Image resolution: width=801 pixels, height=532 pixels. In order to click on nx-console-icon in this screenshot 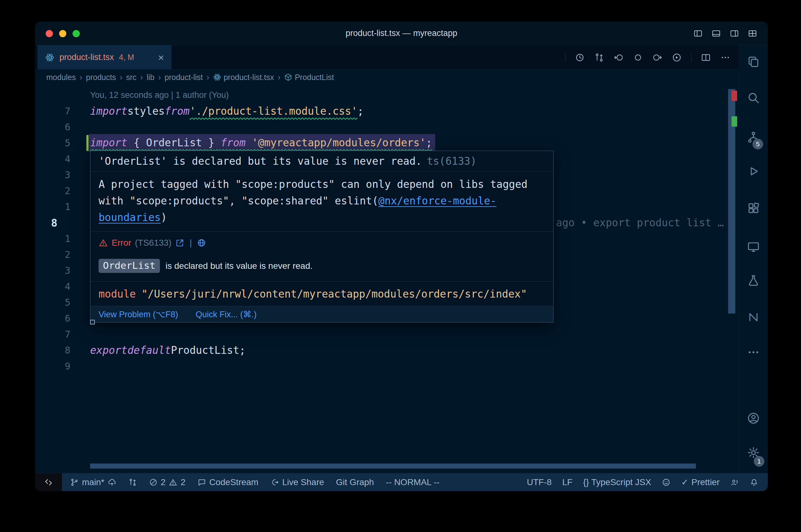, I will do `click(753, 317)`.